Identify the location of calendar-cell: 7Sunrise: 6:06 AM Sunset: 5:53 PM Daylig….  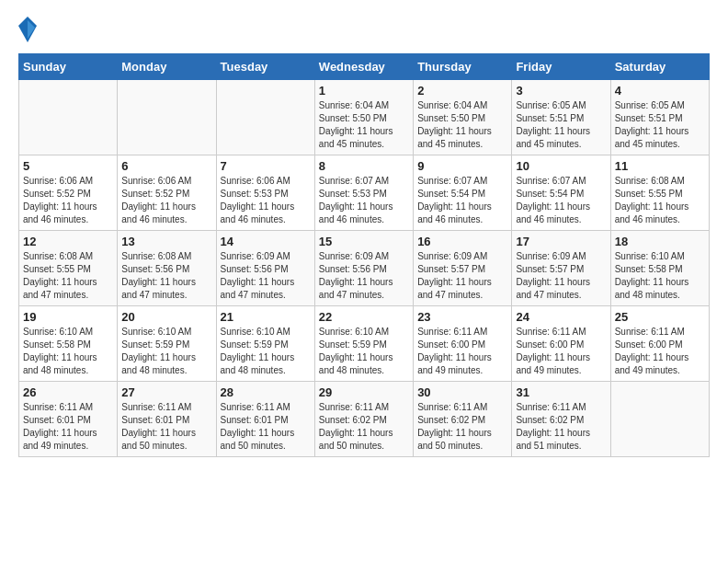
(265, 193).